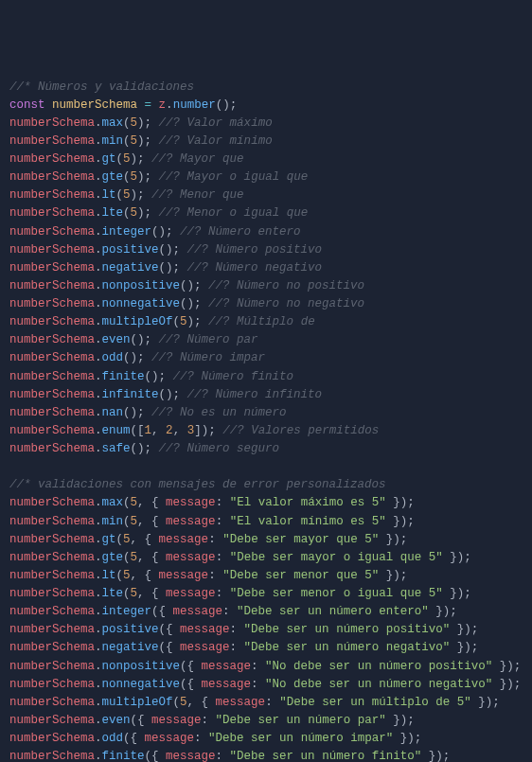 The image size is (532, 762). I want to click on code-line: numberSchema.gt(5); //? Mayor que, so click(266, 159).